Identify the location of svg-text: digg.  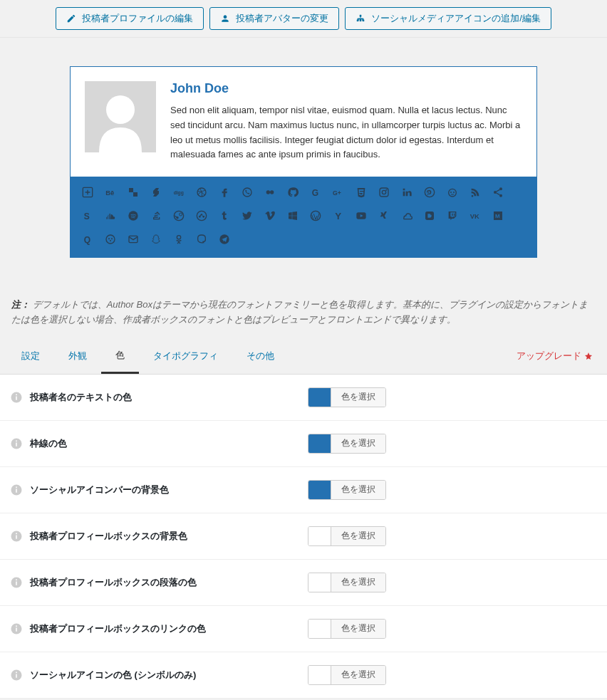
(179, 194).